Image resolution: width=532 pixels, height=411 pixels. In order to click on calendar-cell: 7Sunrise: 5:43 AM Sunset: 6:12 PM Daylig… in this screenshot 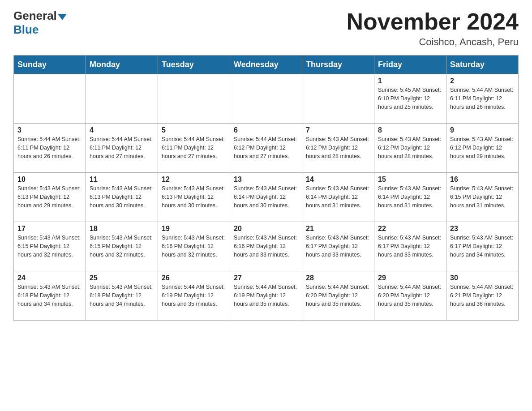, I will do `click(339, 148)`.